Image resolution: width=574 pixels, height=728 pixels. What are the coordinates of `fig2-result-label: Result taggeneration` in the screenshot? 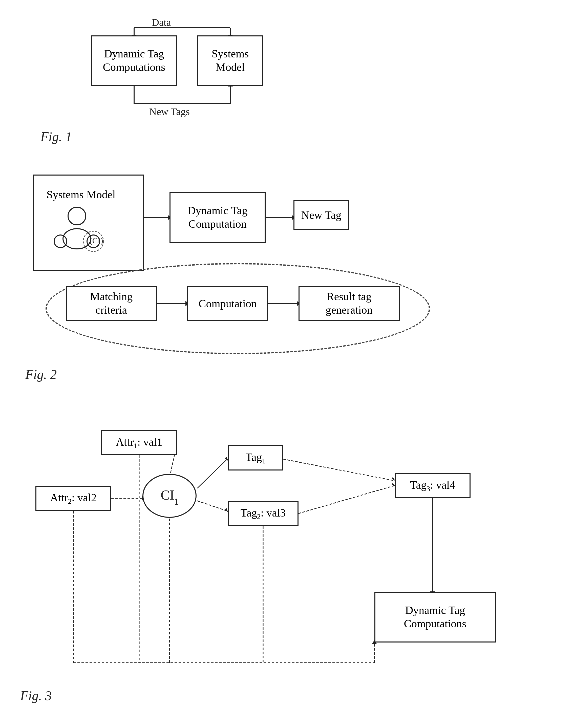 It's located at (349, 304).